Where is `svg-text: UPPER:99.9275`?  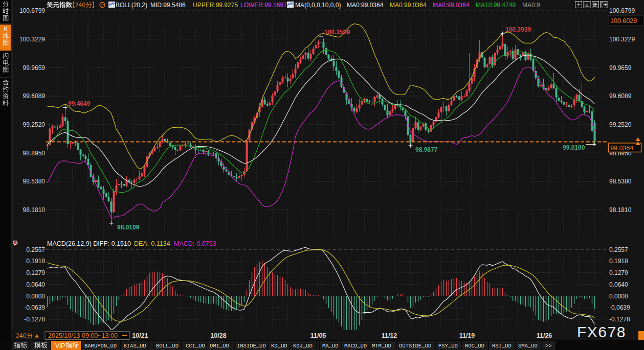 svg-text: UPPER:99.9275 is located at coordinates (215, 5).